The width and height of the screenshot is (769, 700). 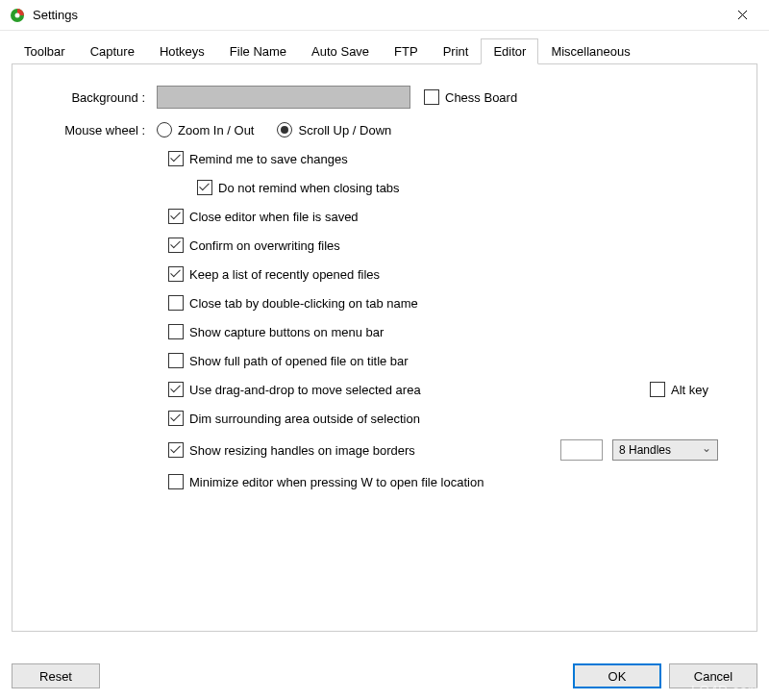 I want to click on dim-surrounding-checkbox, so click(x=176, y=418).